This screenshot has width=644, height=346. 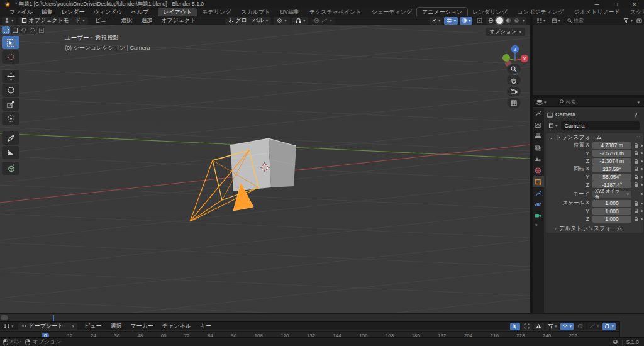 I want to click on viewport-menu-item: オブジェクト, so click(x=179, y=20).